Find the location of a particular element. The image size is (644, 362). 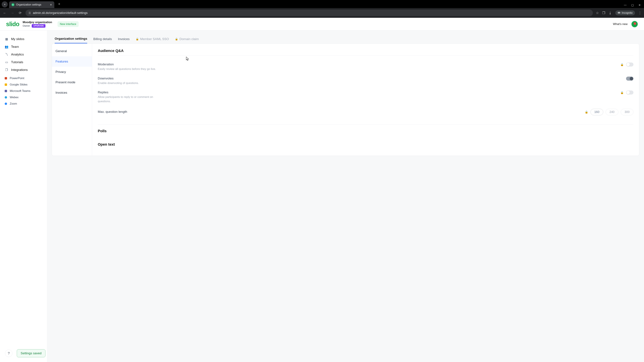

site-settings-icon: ☰ is located at coordinates (30, 13).